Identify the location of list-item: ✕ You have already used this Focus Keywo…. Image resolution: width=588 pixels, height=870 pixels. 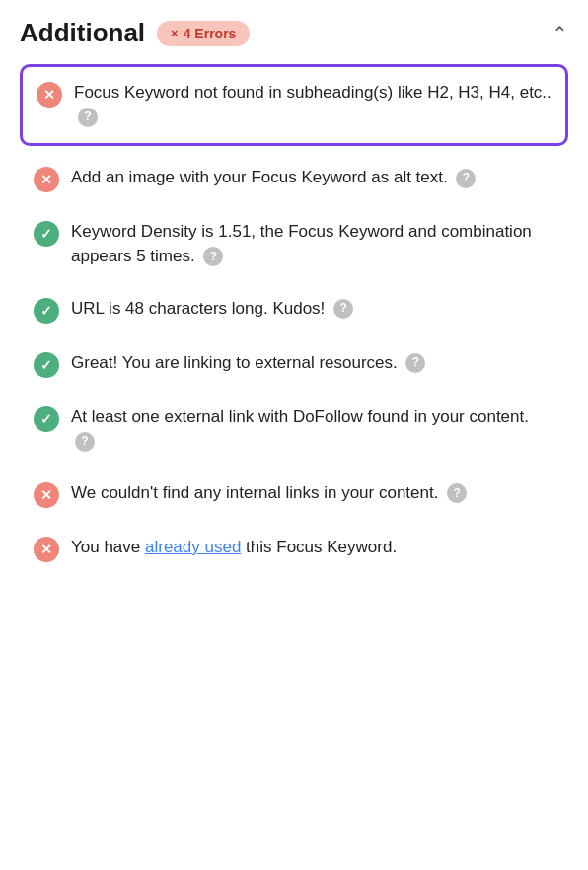
(294, 548).